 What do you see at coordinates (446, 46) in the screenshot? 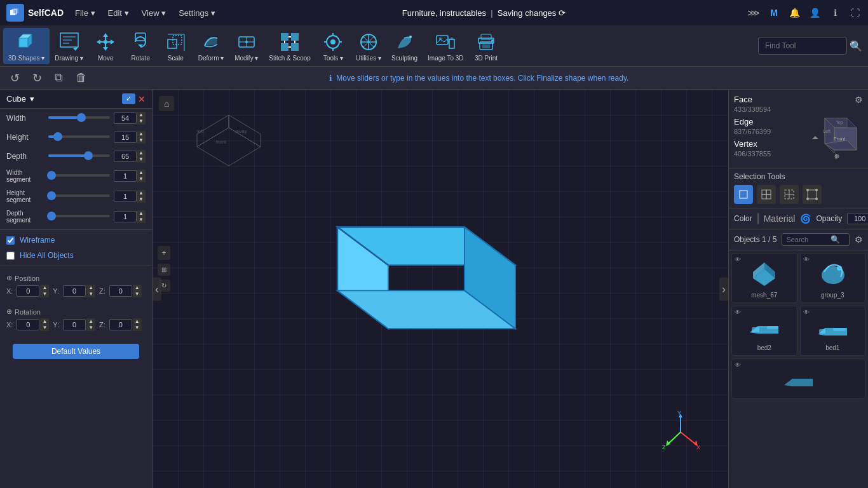
I see `tool-image-to-3d: Image To 3D` at bounding box center [446, 46].